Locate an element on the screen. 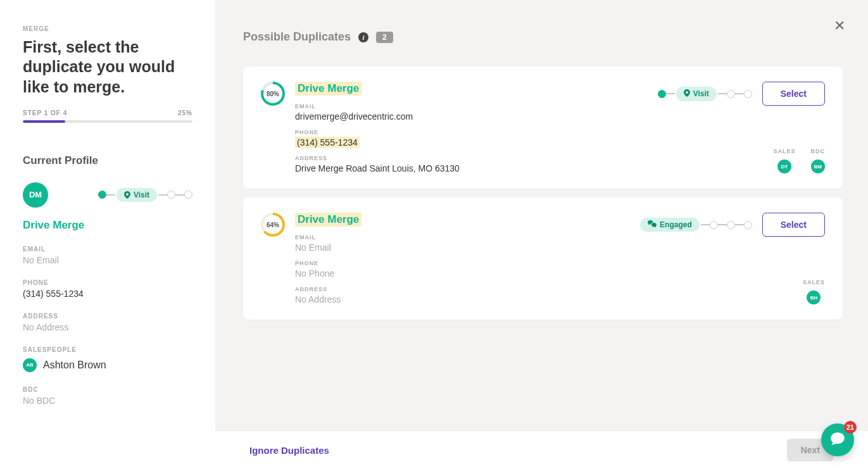 The height and width of the screenshot is (469, 868). field-email: EMAIL No Email is located at coordinates (108, 256).